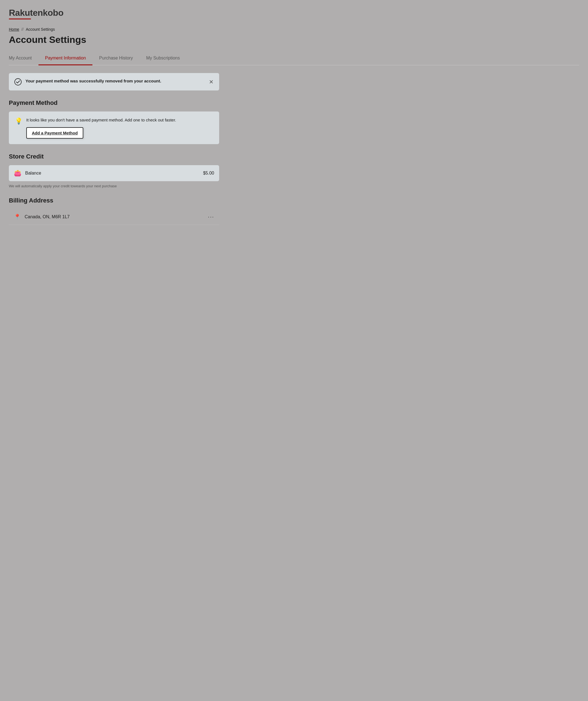  I want to click on logo-text: Rakutenkobo, so click(294, 13).